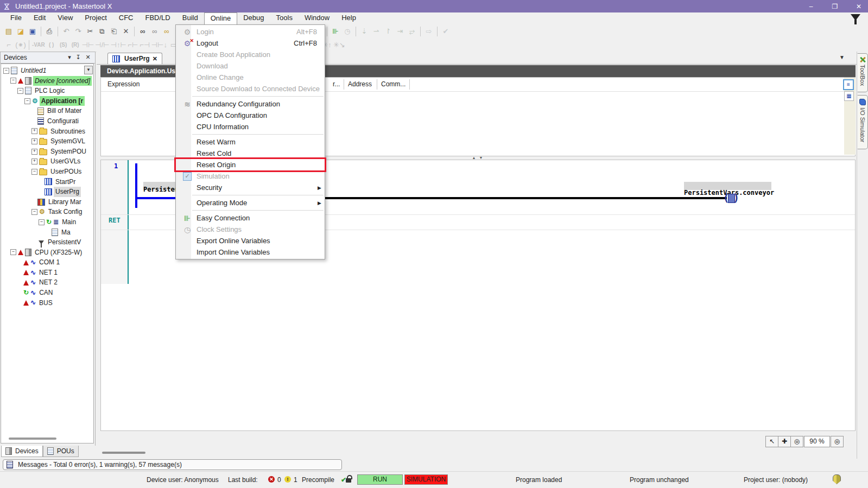 This screenshot has height=488, width=868. What do you see at coordinates (250, 229) in the screenshot?
I see `menu-item-clock-settings: ◷Clock Settings` at bounding box center [250, 229].